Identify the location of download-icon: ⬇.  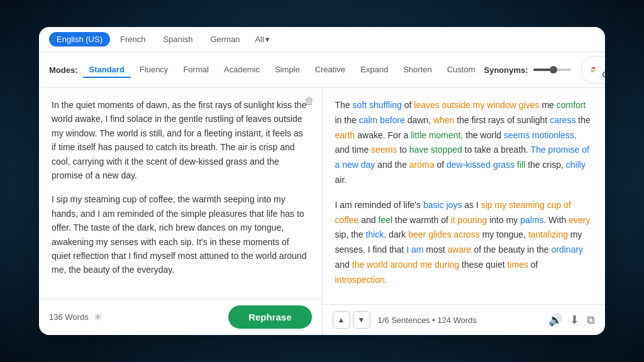
(575, 320).